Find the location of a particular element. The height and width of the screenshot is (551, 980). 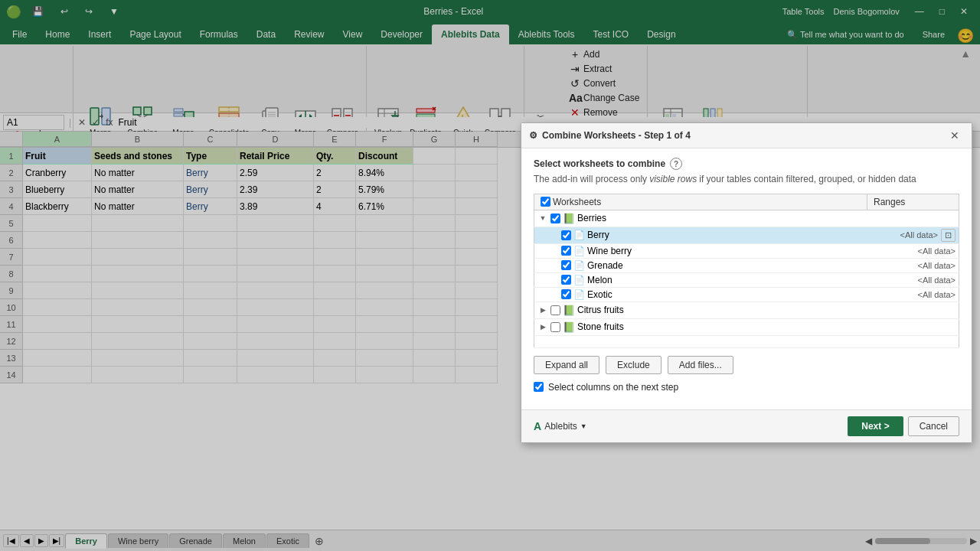

workbook-row-stone: ▶ 📗 Stone fruits is located at coordinates (747, 327).